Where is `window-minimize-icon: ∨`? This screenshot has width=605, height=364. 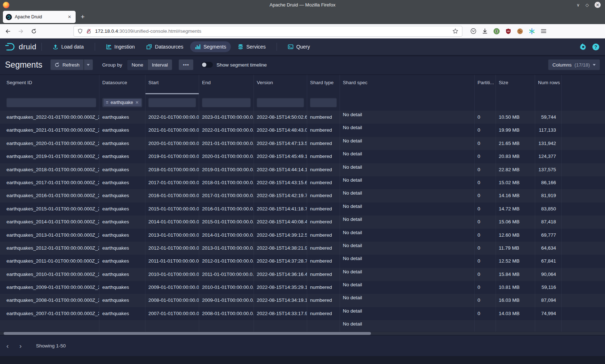 window-minimize-icon: ∨ is located at coordinates (578, 5).